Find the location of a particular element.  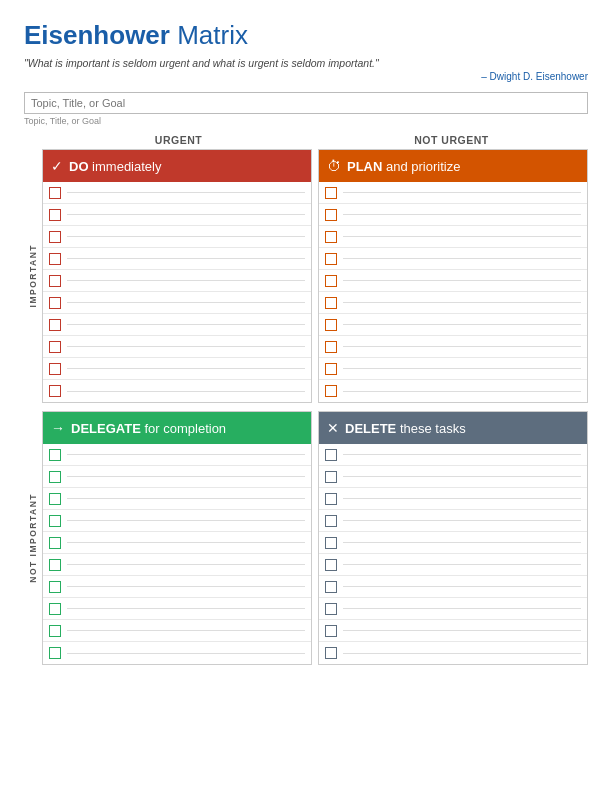

delegate-label: DELEGATE for completion is located at coordinates (148, 428).